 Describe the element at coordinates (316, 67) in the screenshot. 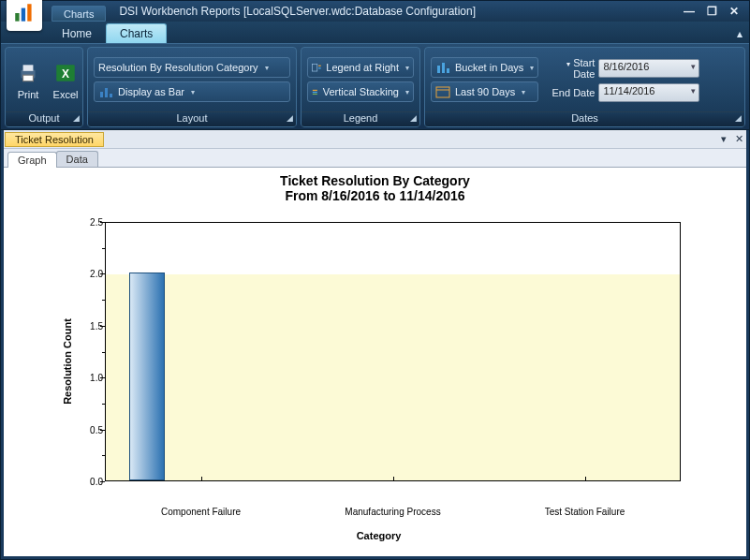

I see `legend-right-icon` at that location.